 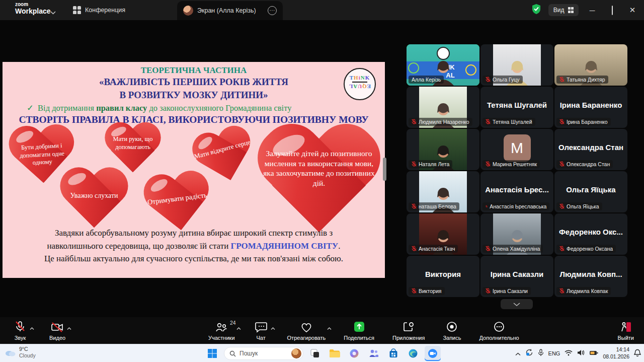 I want to click on participant-name-label: Людмила Назаренко, so click(x=441, y=122).